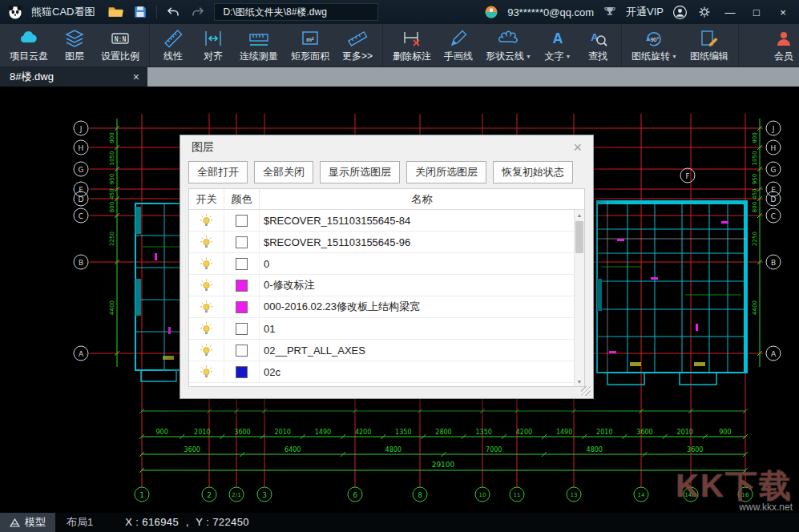 This screenshot has height=532, width=799. Describe the element at coordinates (75, 56) in the screenshot. I see `toolbar-item-label: 图层` at that location.